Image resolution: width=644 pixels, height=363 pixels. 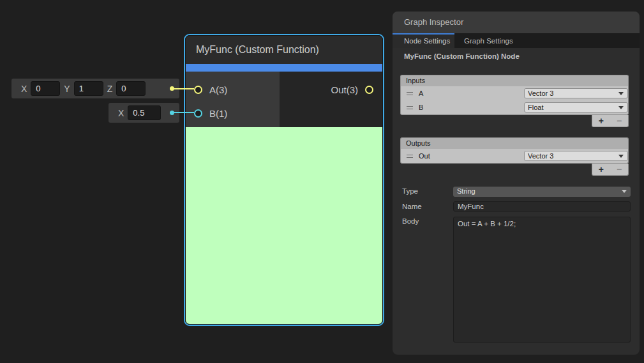 What do you see at coordinates (421, 107) in the screenshot?
I see `input-b-name: B` at bounding box center [421, 107].